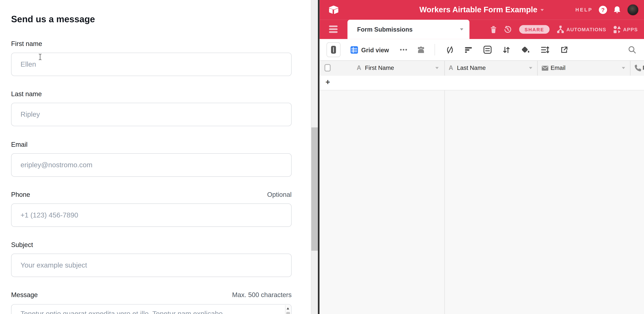  Describe the element at coordinates (542, 10) in the screenshot. I see `chevron-down-icon` at that location.